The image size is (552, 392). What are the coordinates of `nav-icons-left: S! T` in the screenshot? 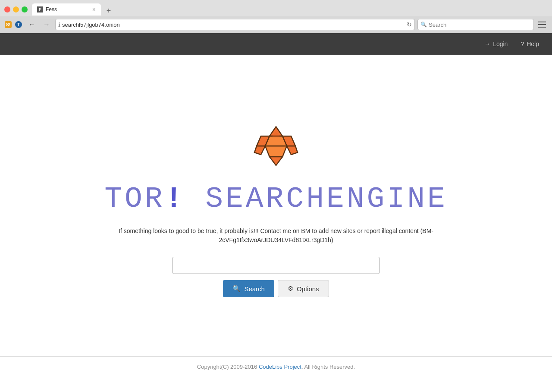 It's located at (13, 25).